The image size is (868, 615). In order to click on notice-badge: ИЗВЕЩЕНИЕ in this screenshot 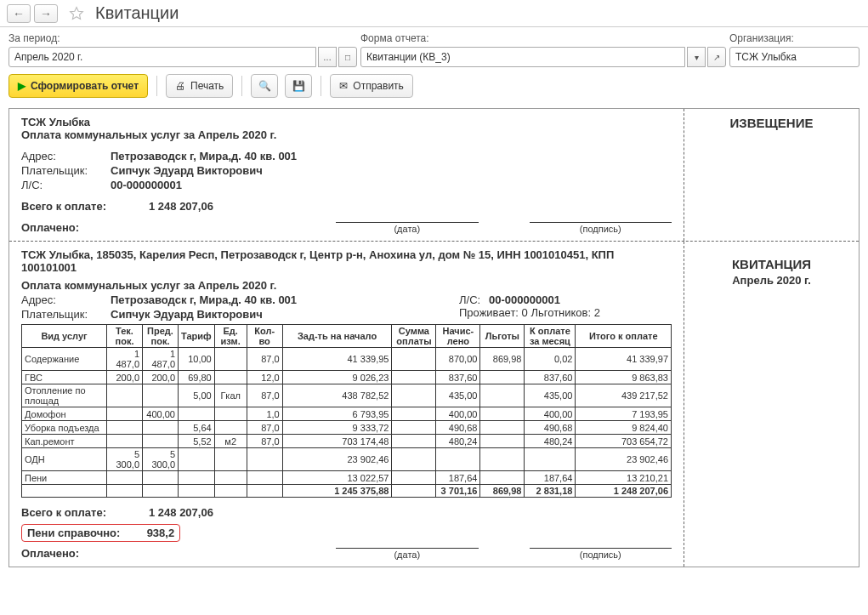, I will do `click(772, 122)`.